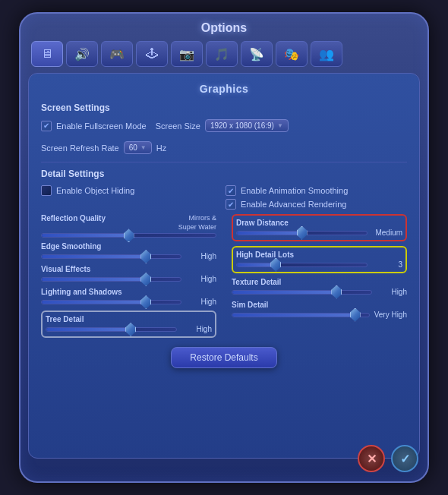 The width and height of the screenshot is (448, 495). I want to click on gameplay-icon: 🎮, so click(117, 55).